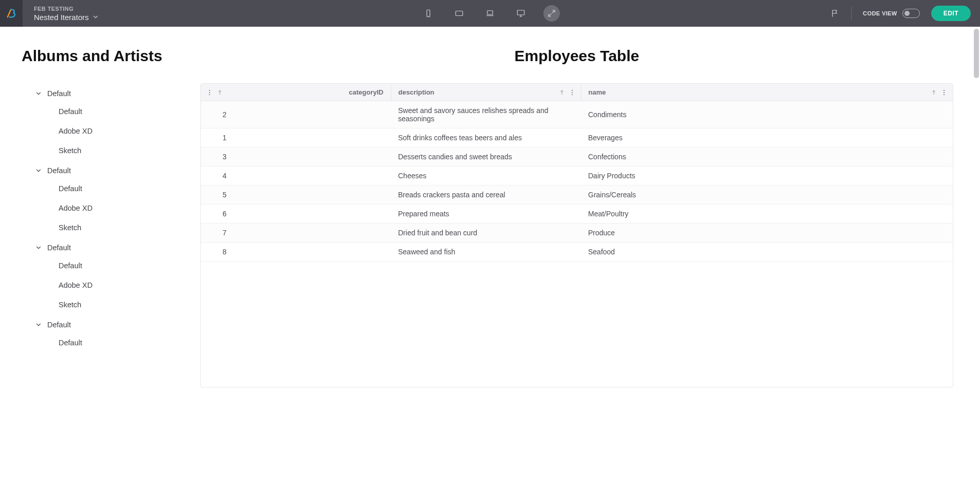 The image size is (980, 483). What do you see at coordinates (366, 92) in the screenshot?
I see `column-label-id: categoryID` at bounding box center [366, 92].